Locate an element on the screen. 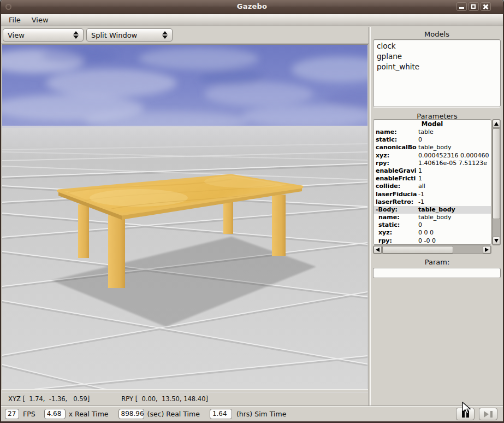  fps-value: 27 is located at coordinates (12, 414).